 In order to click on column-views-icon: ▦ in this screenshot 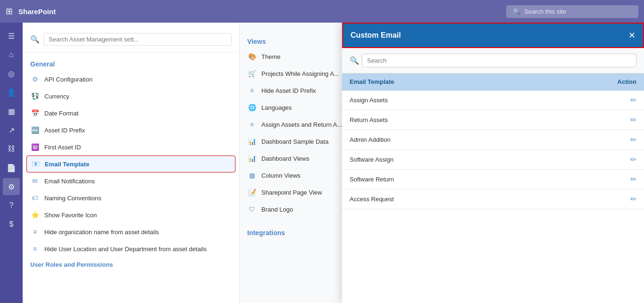, I will do `click(252, 175)`.